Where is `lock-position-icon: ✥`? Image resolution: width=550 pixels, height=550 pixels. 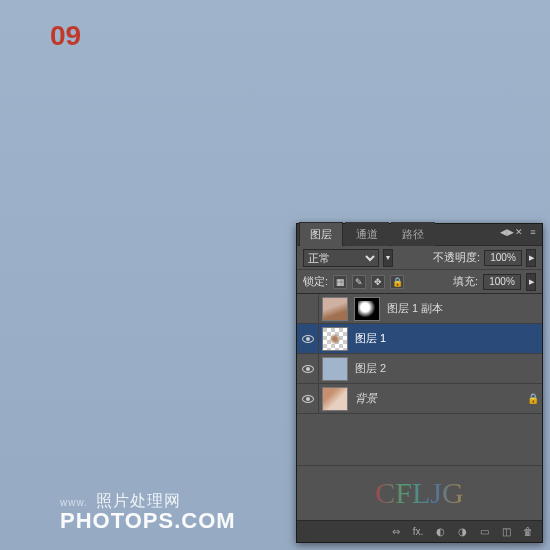
lock-position-icon: ✥ is located at coordinates (378, 282).